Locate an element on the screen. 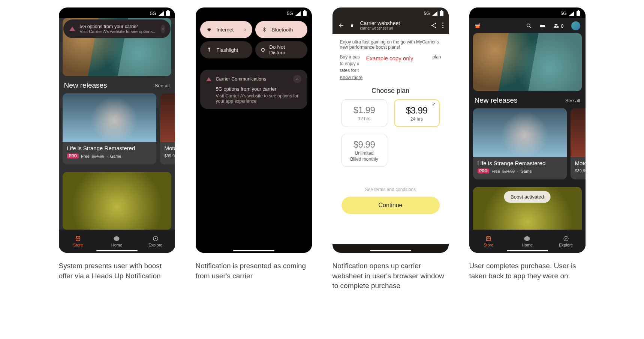  overflow-menu-icon is located at coordinates (443, 25).